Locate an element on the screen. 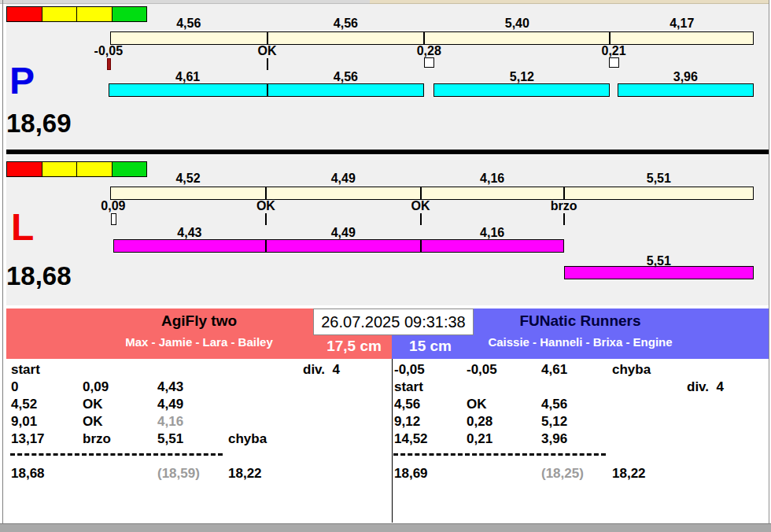  change-label: 0,21 is located at coordinates (614, 51).